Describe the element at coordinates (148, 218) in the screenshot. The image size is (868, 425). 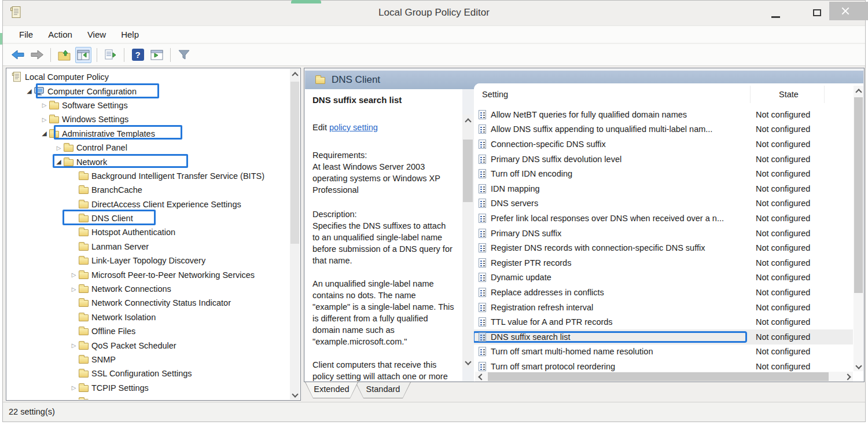
I see `tree-item-dns-client: DNS Client` at that location.